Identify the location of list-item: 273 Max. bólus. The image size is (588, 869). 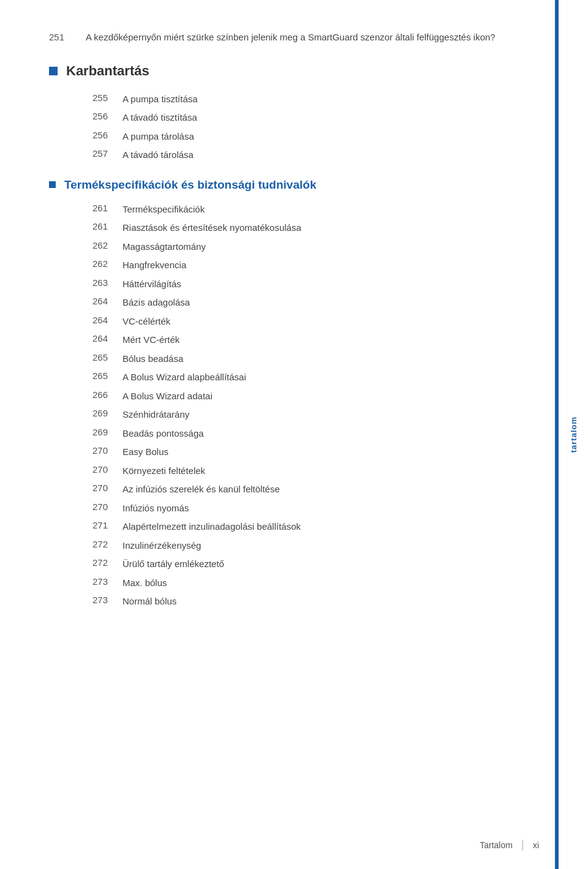
(294, 583).